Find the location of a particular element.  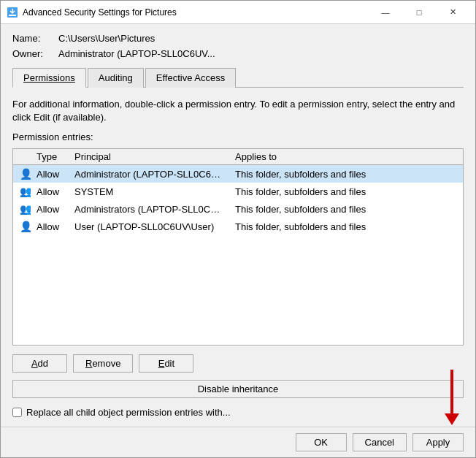

owner-value: Administrator (LAPTOP-SLL0C6UV... is located at coordinates (137, 54).